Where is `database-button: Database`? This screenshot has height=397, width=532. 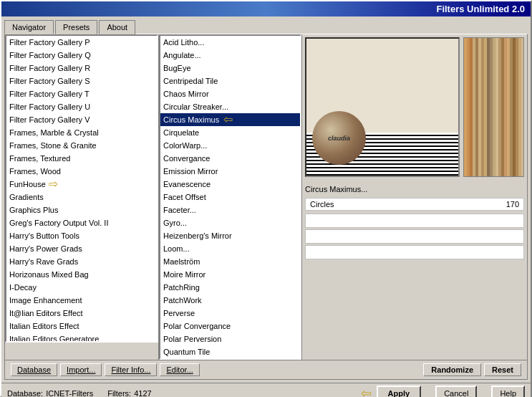
database-button: Database is located at coordinates (34, 370).